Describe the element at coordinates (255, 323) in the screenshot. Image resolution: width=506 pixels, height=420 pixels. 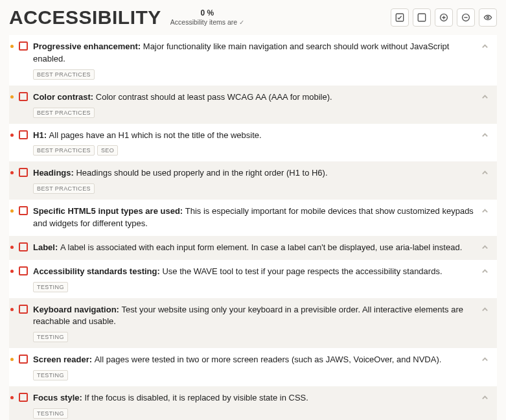
I see `item-body: Keyboard navigationTest your website usi…` at that location.